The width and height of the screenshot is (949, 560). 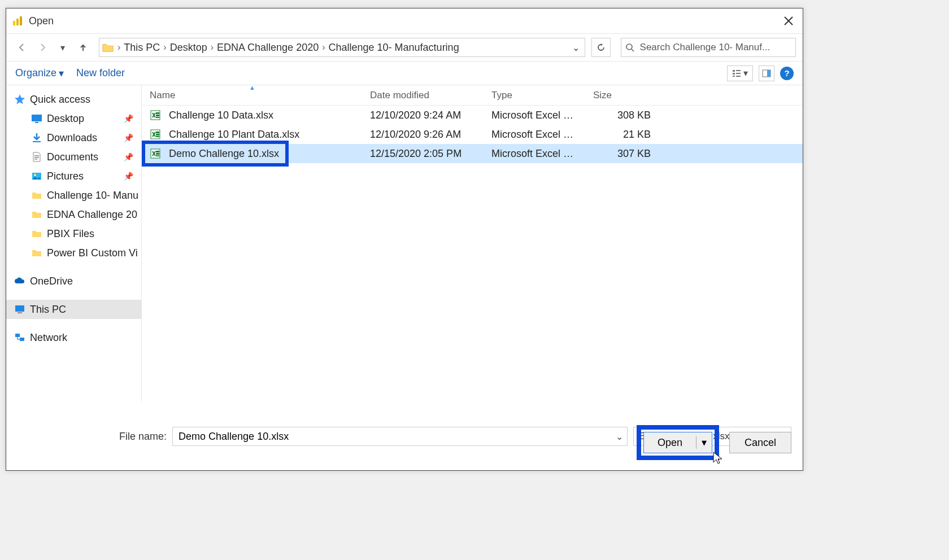 What do you see at coordinates (20, 99) in the screenshot?
I see `star-icon` at bounding box center [20, 99].